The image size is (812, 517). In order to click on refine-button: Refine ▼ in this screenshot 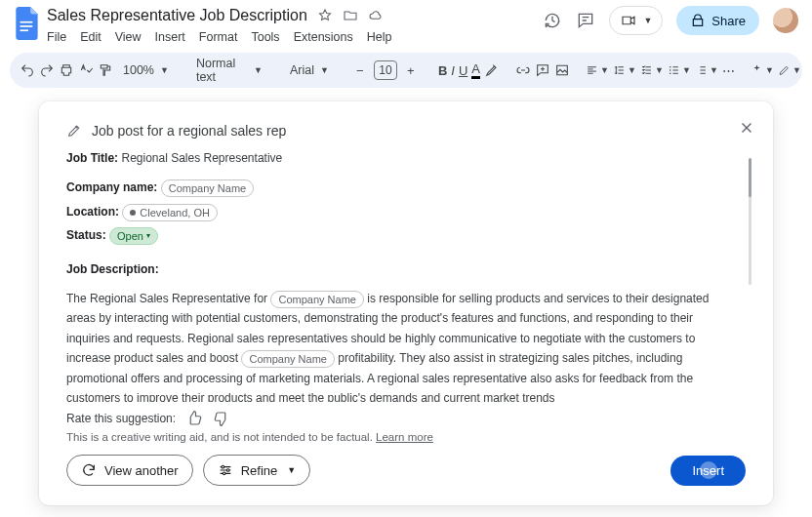, I will do `click(258, 470)`.